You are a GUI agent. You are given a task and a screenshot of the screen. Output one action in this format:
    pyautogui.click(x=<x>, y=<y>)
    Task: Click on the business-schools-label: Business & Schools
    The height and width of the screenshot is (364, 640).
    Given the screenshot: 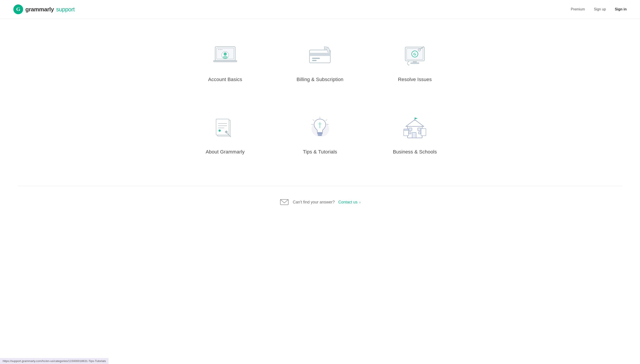 What is the action you would take?
    pyautogui.click(x=415, y=152)
    